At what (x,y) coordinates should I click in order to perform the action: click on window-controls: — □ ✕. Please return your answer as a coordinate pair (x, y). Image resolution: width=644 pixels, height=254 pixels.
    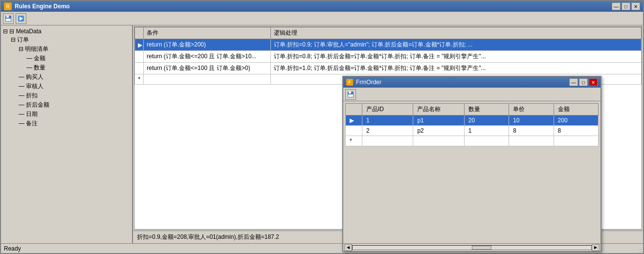
    Looking at the image, I should click on (626, 6).